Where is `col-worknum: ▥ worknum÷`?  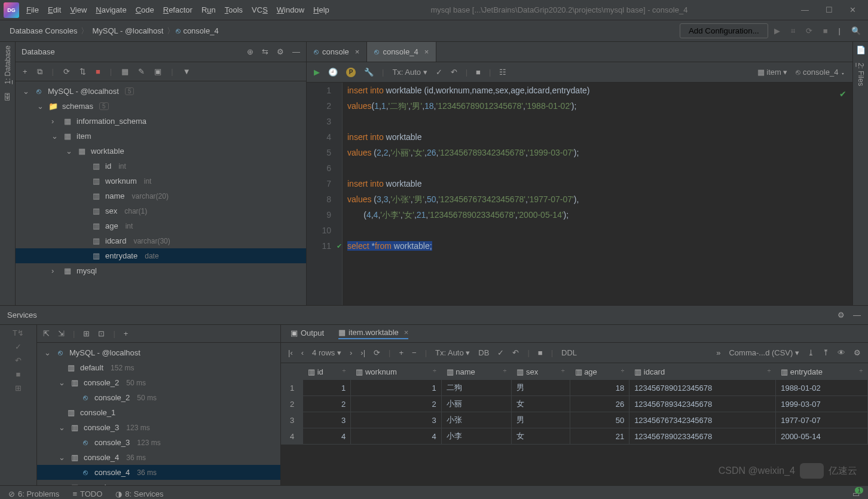
col-worknum: ▥ worknum÷ is located at coordinates (396, 372).